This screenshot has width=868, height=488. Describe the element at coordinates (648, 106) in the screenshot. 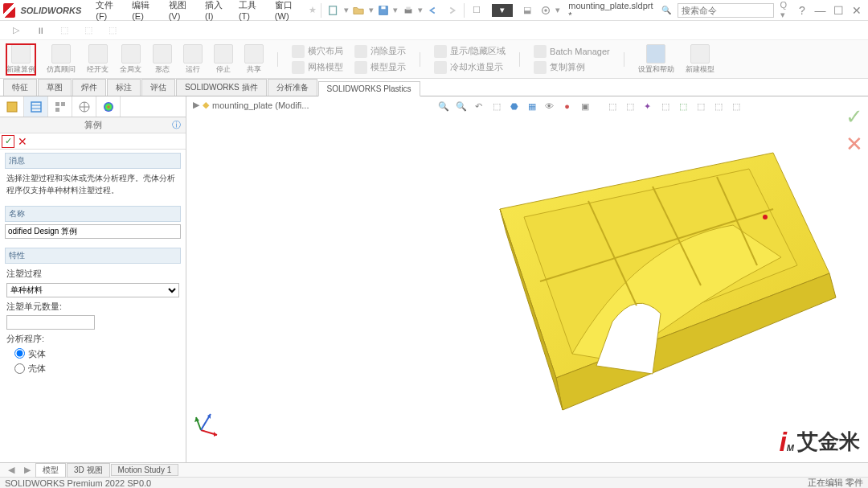

I see `plastics-tool-3: ✦` at that location.